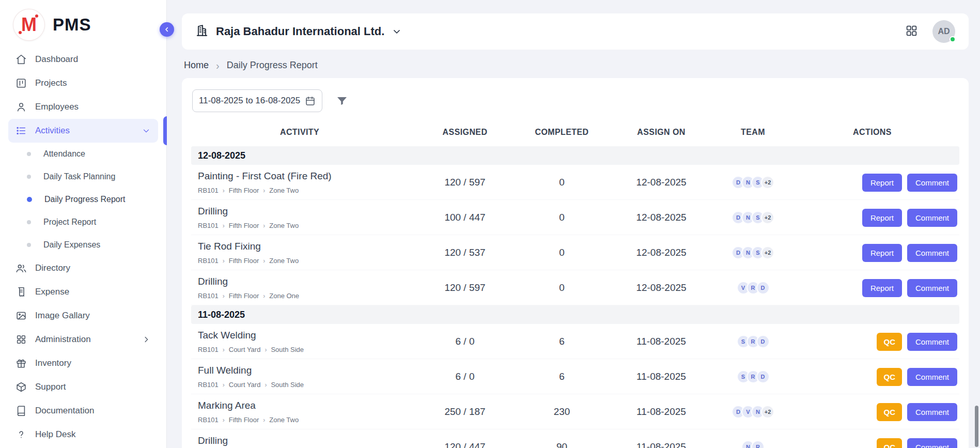 This screenshot has width=980, height=448. What do you see at coordinates (21, 316) in the screenshot?
I see `image-icon` at bounding box center [21, 316].